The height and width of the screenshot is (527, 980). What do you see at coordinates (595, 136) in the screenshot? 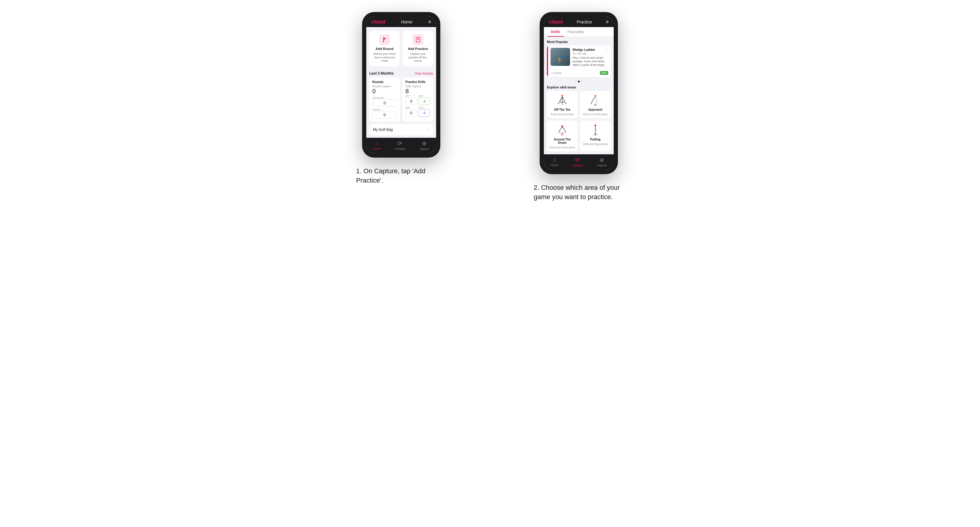
I see `skill-putting: Putting Make and lag practice` at bounding box center [595, 136].